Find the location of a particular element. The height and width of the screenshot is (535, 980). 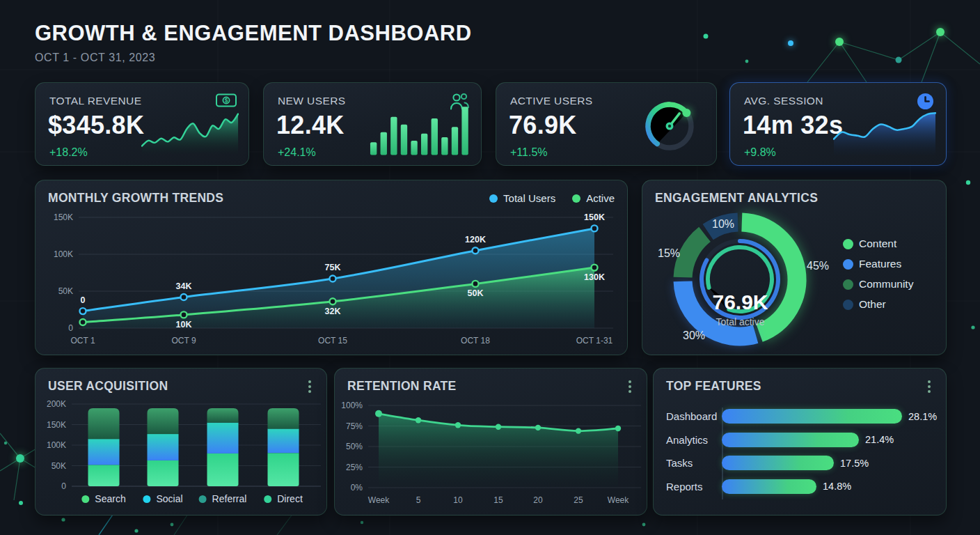

y-axis-tick: 25% is located at coordinates (354, 467).